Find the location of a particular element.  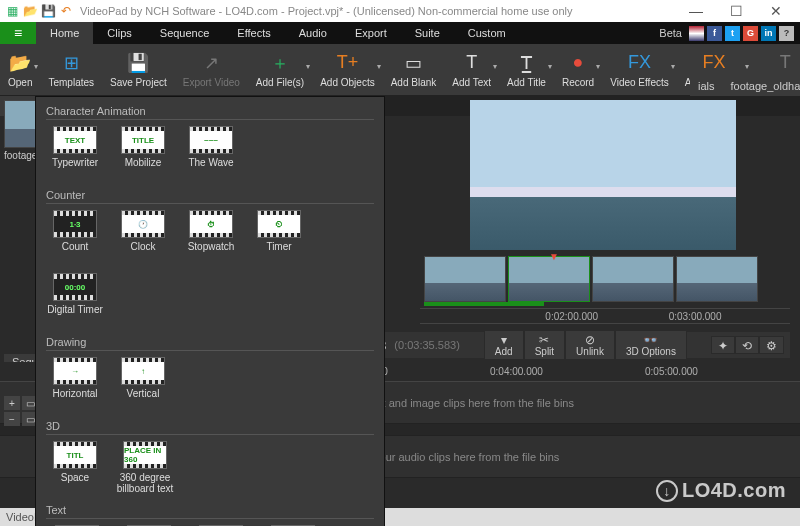

addtext-icon: T is located at coordinates (472, 63).